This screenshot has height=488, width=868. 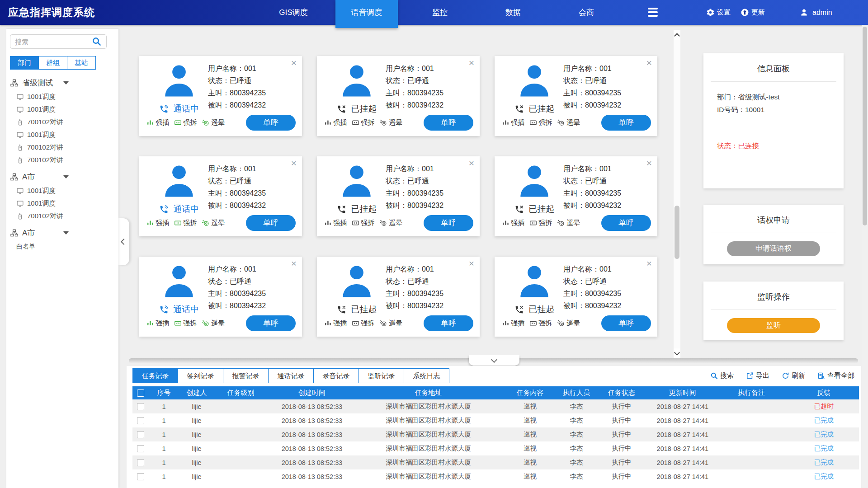 What do you see at coordinates (836, 376) in the screenshot?
I see `view-all-button: 查看全部` at bounding box center [836, 376].